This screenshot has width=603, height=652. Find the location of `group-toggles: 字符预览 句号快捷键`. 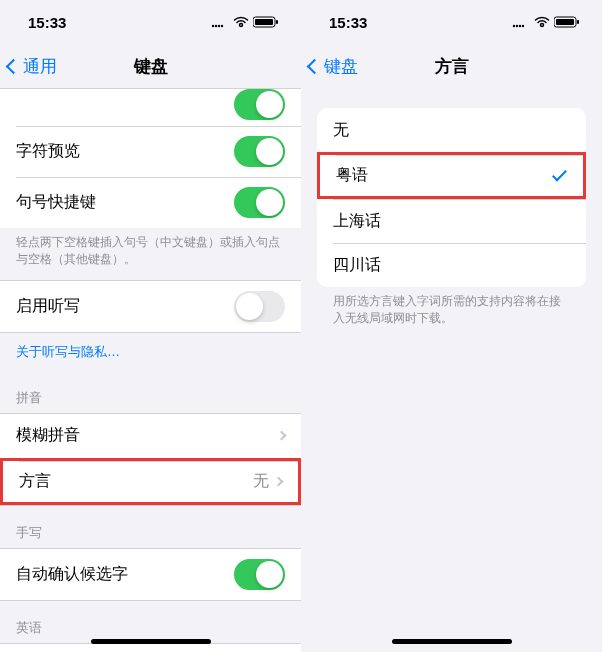

group-toggles: 字符预览 句号快捷键 is located at coordinates (150, 158).